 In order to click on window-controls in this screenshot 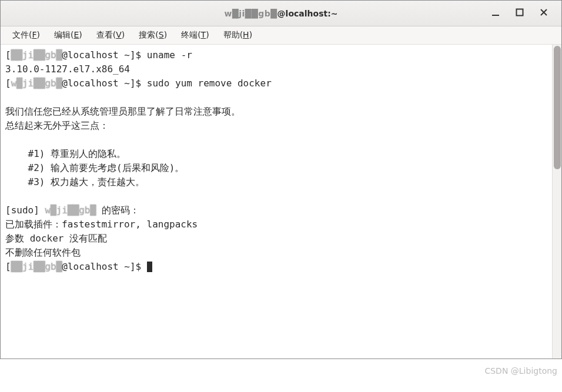, I will do `click(526, 14)`.